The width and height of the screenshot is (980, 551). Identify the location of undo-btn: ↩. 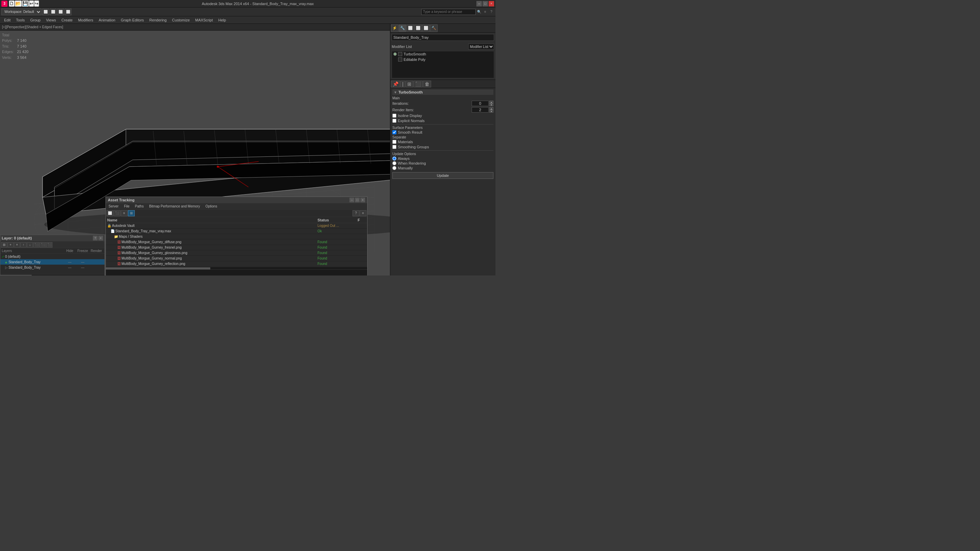
(31, 4).